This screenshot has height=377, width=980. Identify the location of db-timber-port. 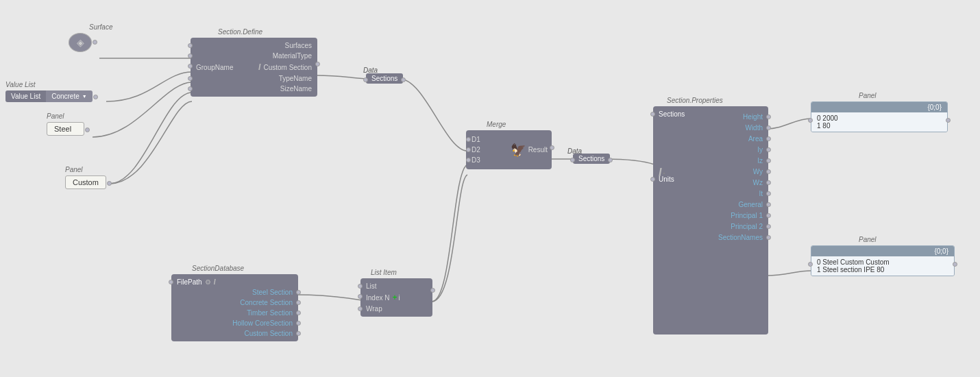
(299, 313).